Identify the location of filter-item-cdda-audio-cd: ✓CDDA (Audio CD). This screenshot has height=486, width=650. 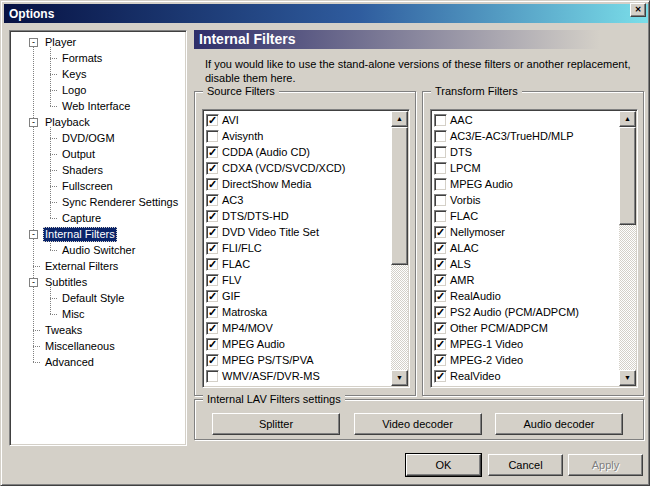
(298, 152).